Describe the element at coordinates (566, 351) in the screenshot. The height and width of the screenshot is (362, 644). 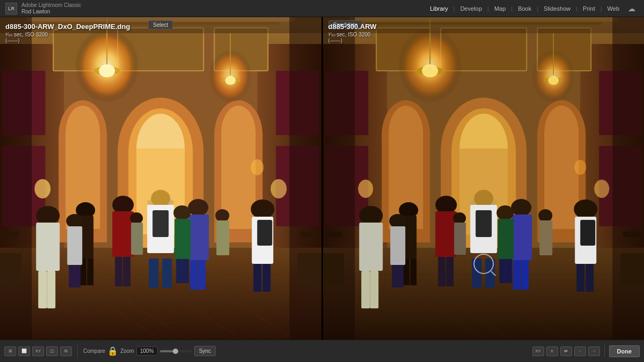
I see `swap-btn: ⇄` at that location.